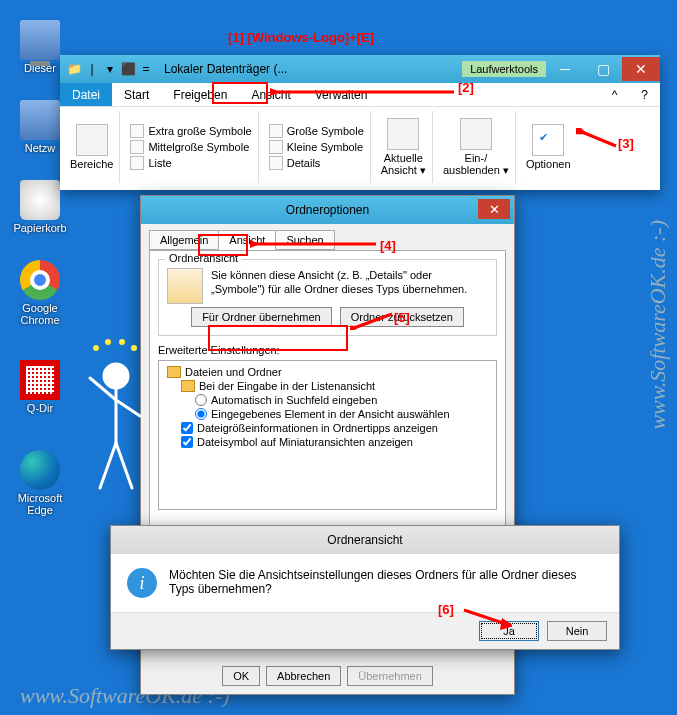 This screenshot has width=677, height=715. Describe the element at coordinates (276, 147) in the screenshot. I see `small-icon` at that location.